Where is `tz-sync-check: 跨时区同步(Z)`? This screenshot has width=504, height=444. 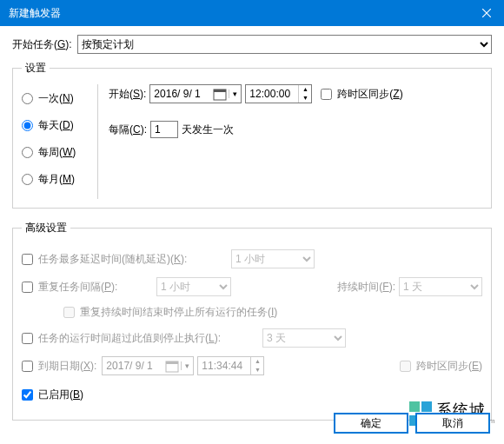 tz-sync-check: 跨时区同步(Z) is located at coordinates (361, 94).